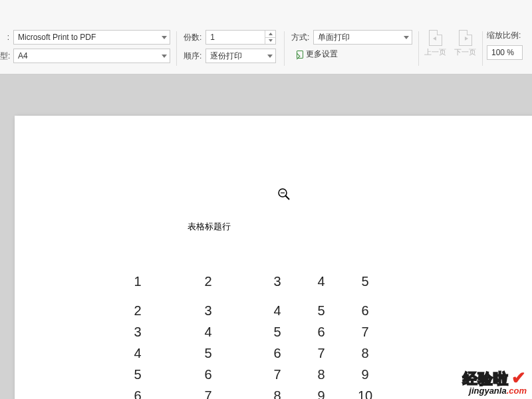 The image size is (532, 399). Describe the element at coordinates (251, 287) in the screenshot. I see `table-row: 1 2 3 4 5` at that location.